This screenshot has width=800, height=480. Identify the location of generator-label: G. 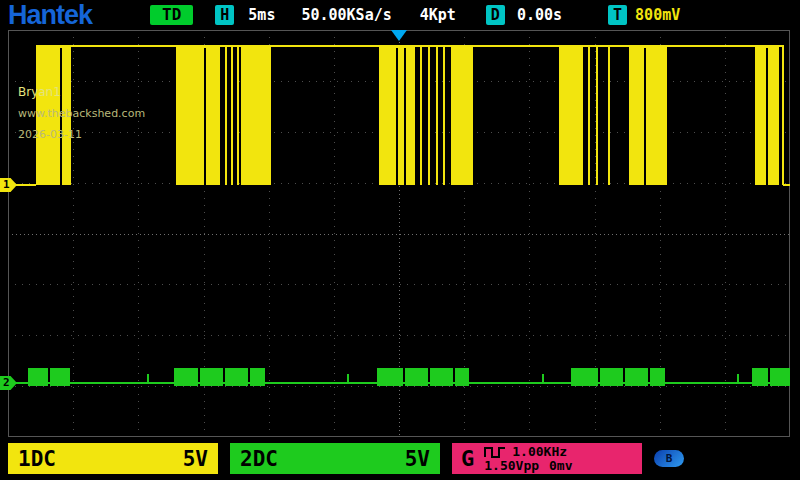
(468, 458).